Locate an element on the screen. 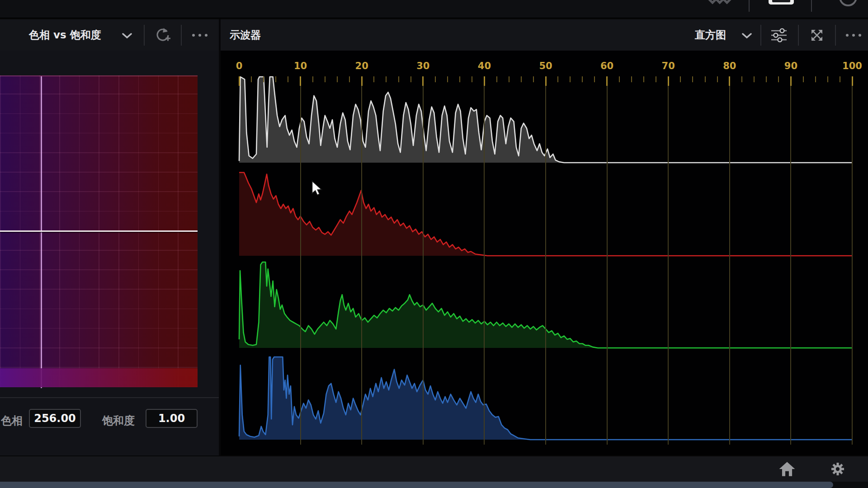 Image resolution: width=868 pixels, height=488 pixels. x-tick-label: 0 is located at coordinates (239, 66).